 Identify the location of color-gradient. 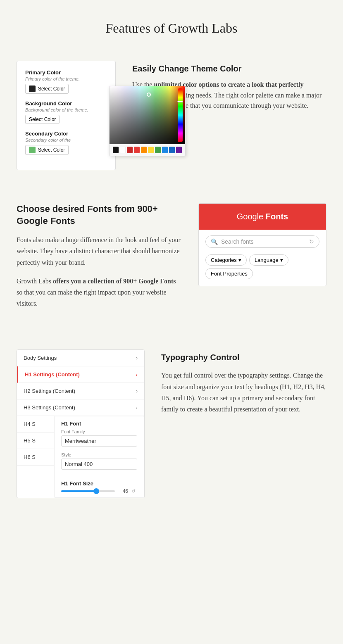
(147, 115).